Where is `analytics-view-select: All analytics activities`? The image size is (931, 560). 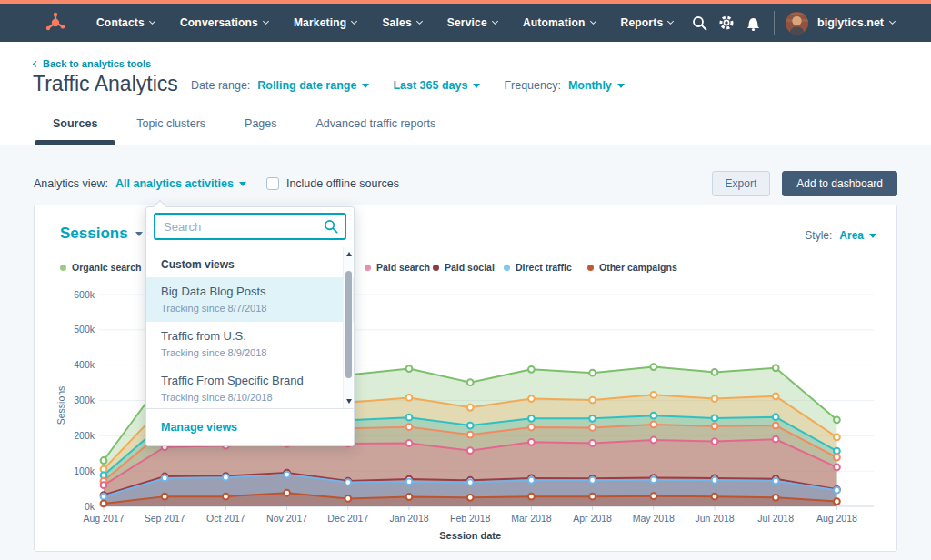 analytics-view-select: All analytics activities is located at coordinates (181, 184).